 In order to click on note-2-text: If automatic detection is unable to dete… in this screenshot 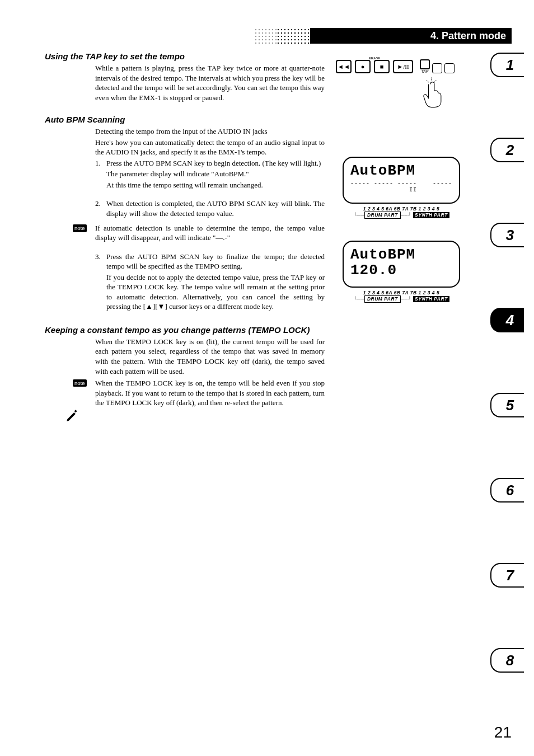, I will do `click(210, 233)`.